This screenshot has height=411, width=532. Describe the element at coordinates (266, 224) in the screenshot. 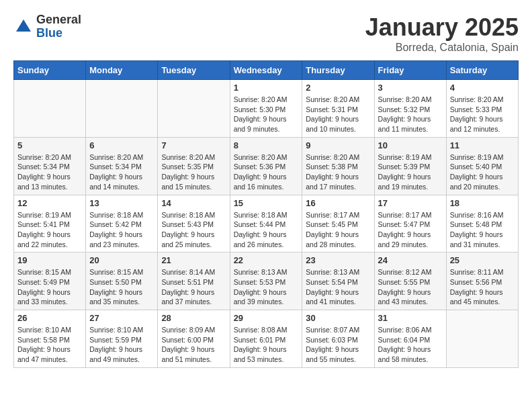

I see `calendar-cell-w3-d4: 15Sunrise: 8:18 AM Sunset: 5:44 PM Dayli…` at that location.